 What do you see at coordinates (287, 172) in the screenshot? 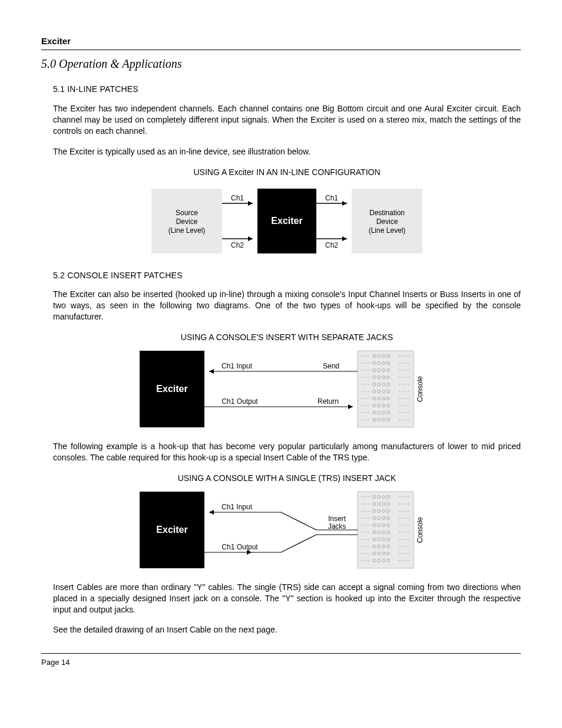
I see `diagram-1-title: USING A Exciter IN AN IN-LINE CONFIGURAT…` at bounding box center [287, 172].